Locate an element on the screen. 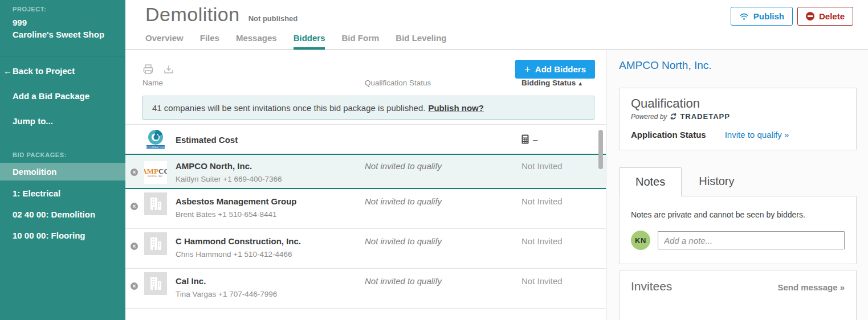 This screenshot has width=868, height=320. column-header-name: Name is located at coordinates (153, 83).